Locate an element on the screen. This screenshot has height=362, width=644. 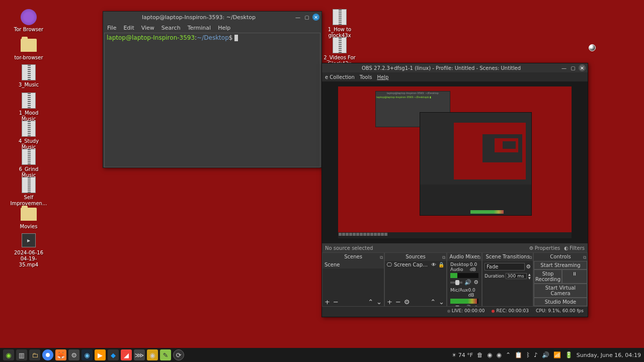
pause-recording-button: ⏸ is located at coordinates (575, 277).